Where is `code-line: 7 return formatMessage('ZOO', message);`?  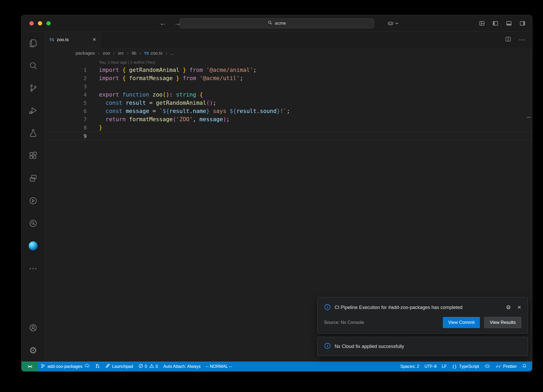
code-line: 7 return formatMessage('ZOO', message); is located at coordinates (288, 119).